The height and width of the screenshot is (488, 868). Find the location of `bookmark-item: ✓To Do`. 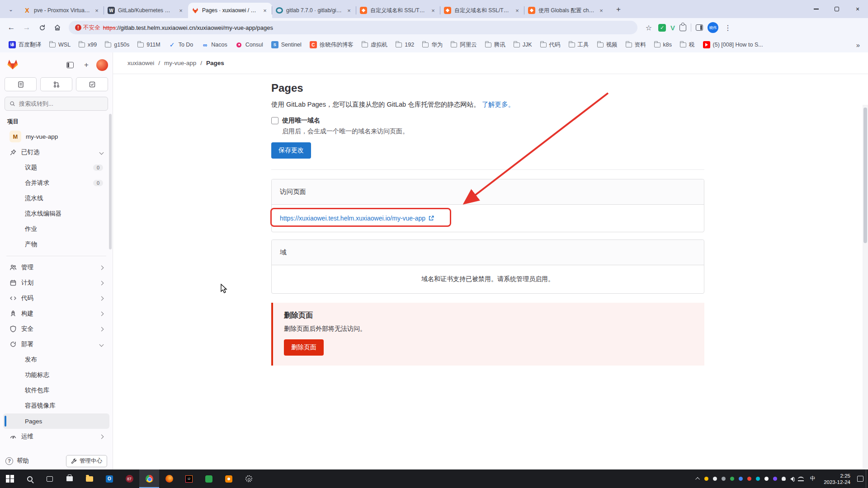

bookmark-item: ✓To Do is located at coordinates (181, 45).